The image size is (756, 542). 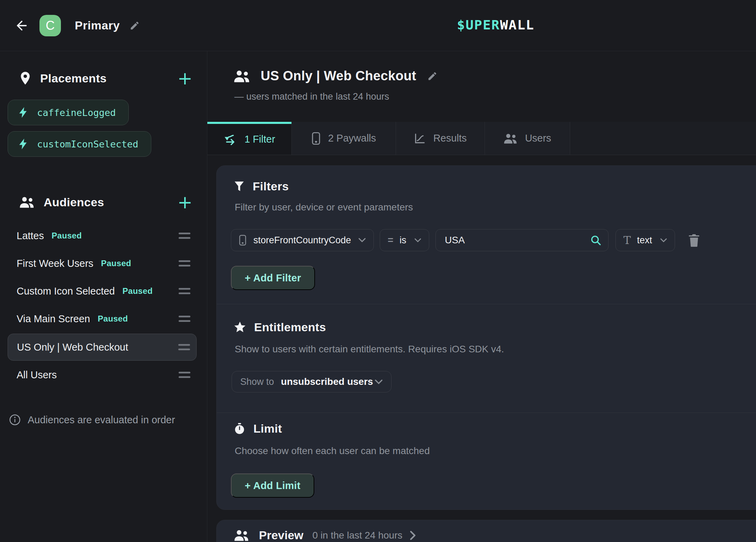 I want to click on tab-users-label: Users, so click(x=538, y=138).